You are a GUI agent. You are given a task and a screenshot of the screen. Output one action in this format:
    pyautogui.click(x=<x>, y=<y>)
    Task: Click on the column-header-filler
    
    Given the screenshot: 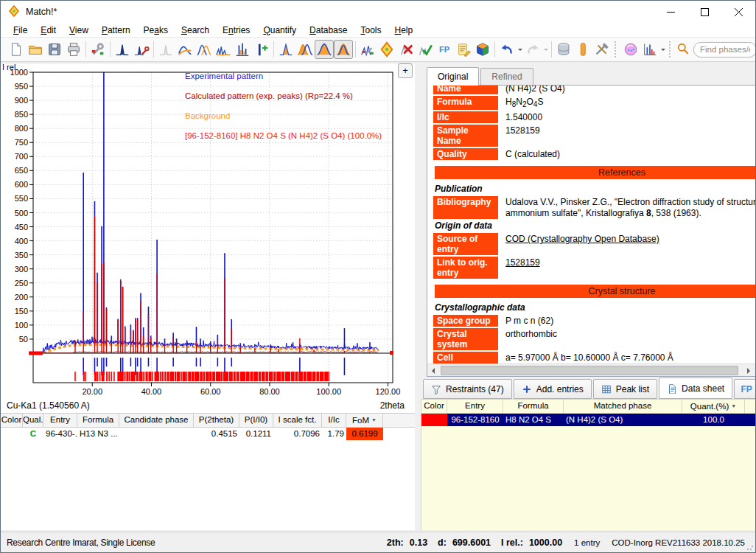 What is the action you would take?
    pyautogui.click(x=399, y=420)
    